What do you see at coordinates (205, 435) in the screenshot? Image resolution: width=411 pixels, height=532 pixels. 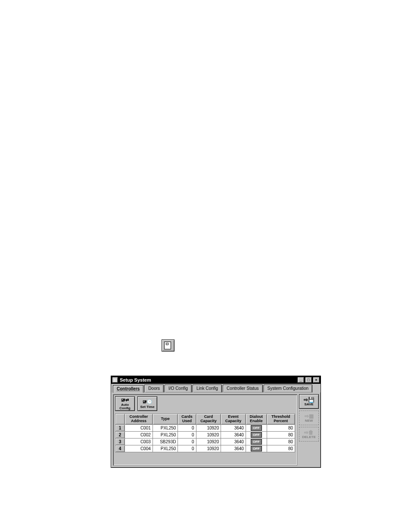 I see `table-row: 2C002PXL2500109203640OFF80` at bounding box center [205, 435].